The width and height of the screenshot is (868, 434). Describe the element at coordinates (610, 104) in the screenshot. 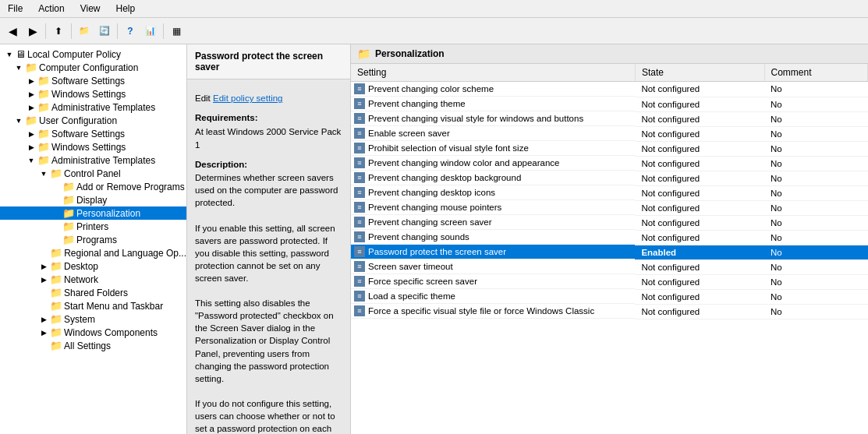

I see `table-row: ≡Prevent changing themeNot configuredNo` at that location.